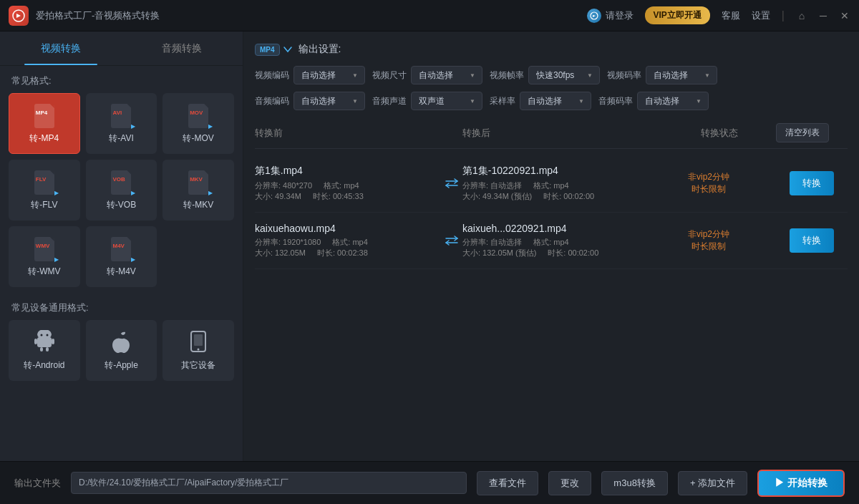 The width and height of the screenshot is (859, 504). Describe the element at coordinates (348, 183) in the screenshot. I see `file-before-1: 第1集.mp4 分辨率: 480*270 格式: mp4 大小: 49.34M …` at that location.